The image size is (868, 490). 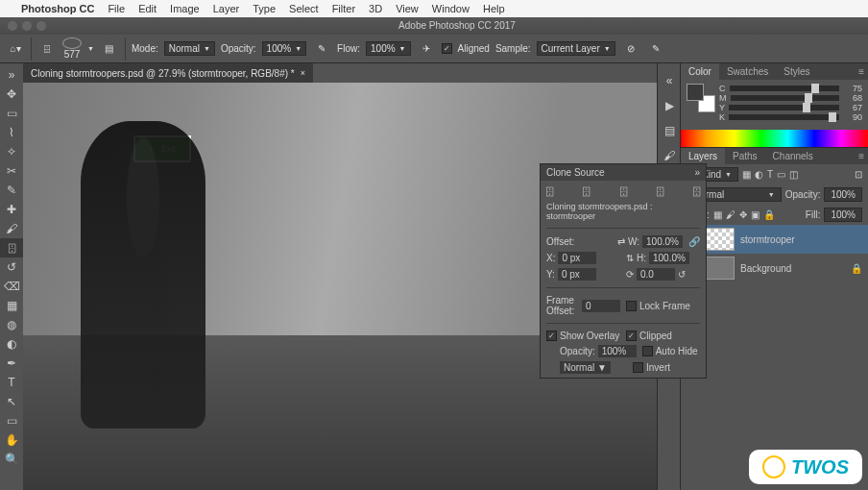 What do you see at coordinates (72, 43) in the screenshot?
I see `brush-preview-icon` at bounding box center [72, 43].